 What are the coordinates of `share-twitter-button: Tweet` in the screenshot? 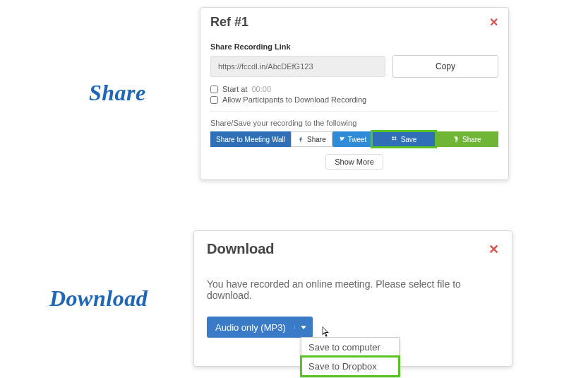 It's located at (353, 139).